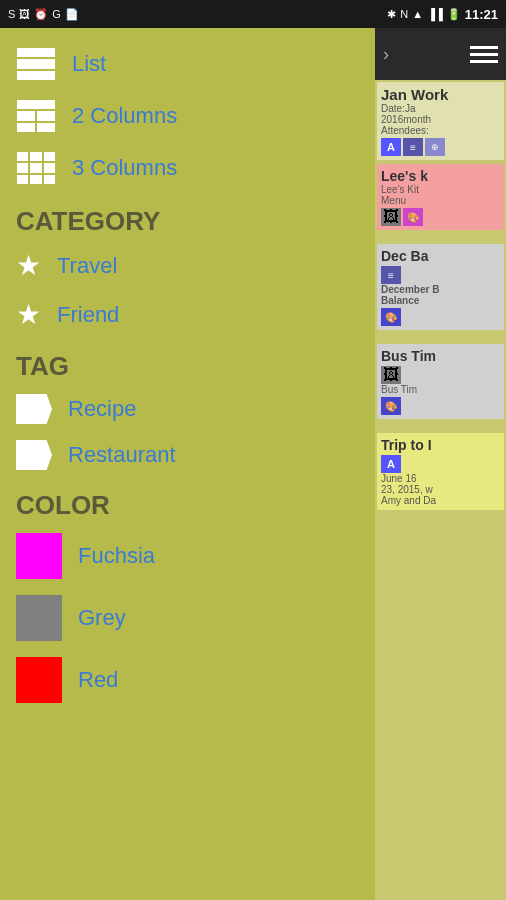 The width and height of the screenshot is (506, 900). I want to click on dec-paint-icon: 🎨, so click(391, 317).